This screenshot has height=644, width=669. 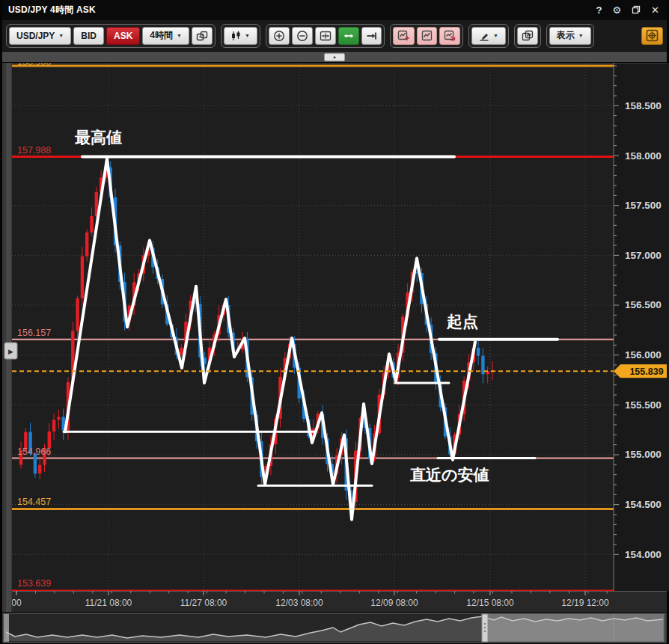 I want to click on chart-type-select: ▼, so click(x=241, y=36).